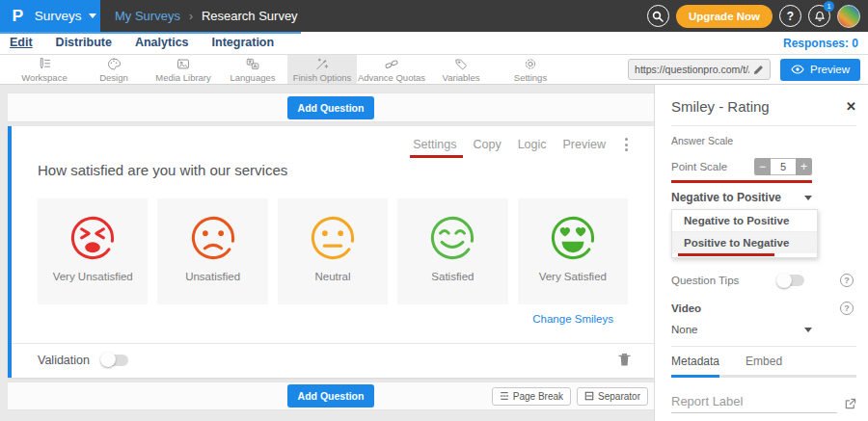 This screenshot has width=868, height=421. I want to click on pencil-icon, so click(758, 69).